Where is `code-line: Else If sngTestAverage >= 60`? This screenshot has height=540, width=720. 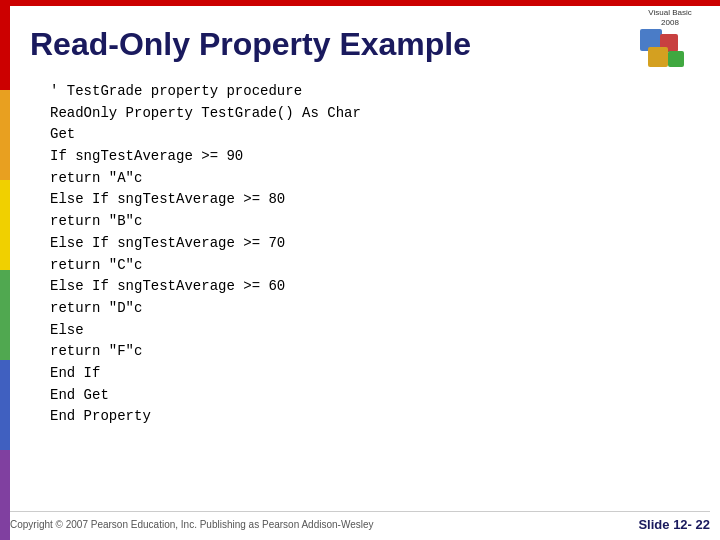 code-line: Else If sngTestAverage >= 60 is located at coordinates (375, 287).